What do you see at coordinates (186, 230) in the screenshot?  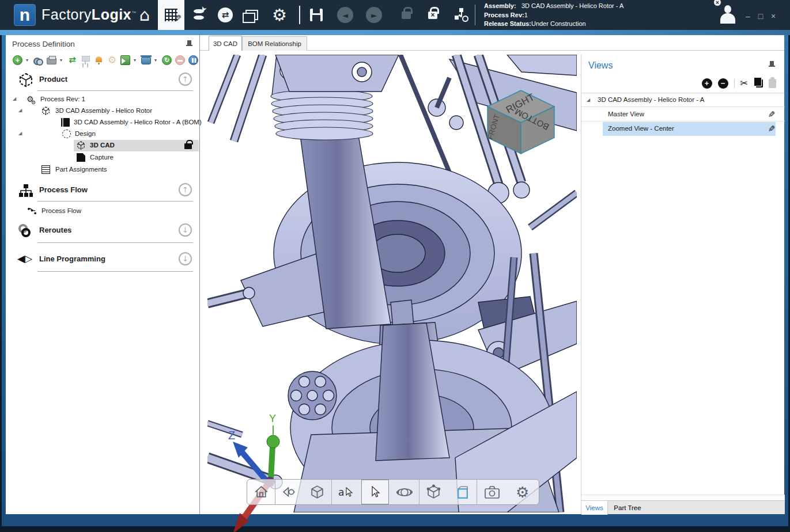 I see `reroutes-expand-button: ↓` at bounding box center [186, 230].